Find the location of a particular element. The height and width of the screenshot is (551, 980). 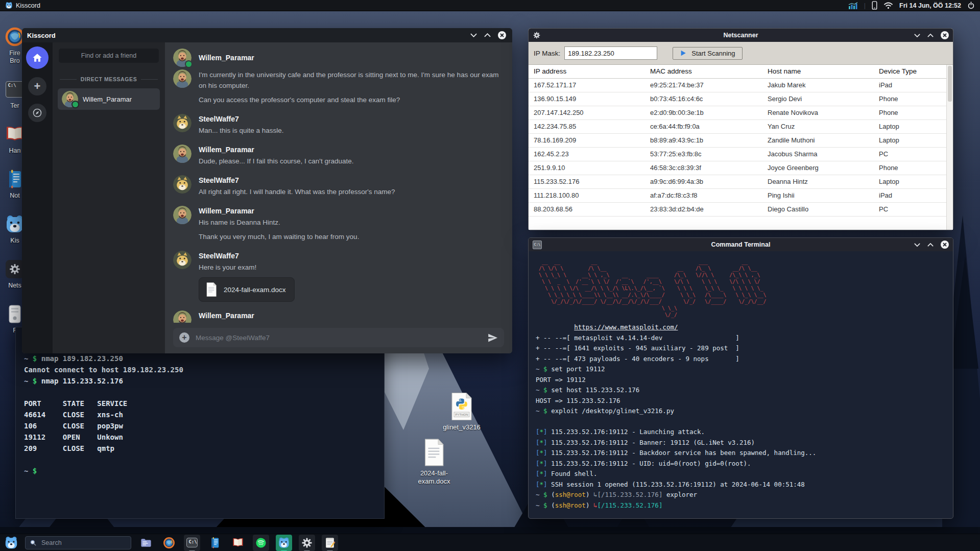

power-icon is located at coordinates (971, 5).